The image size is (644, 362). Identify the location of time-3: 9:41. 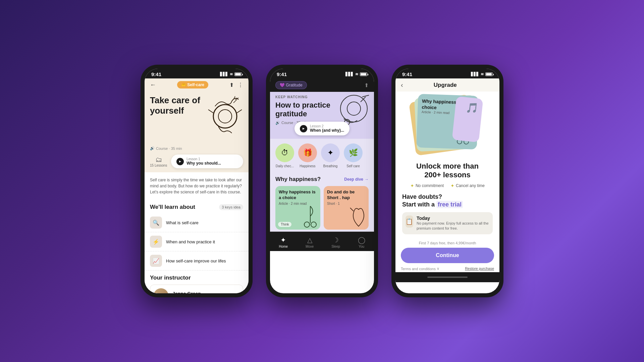
(407, 74).